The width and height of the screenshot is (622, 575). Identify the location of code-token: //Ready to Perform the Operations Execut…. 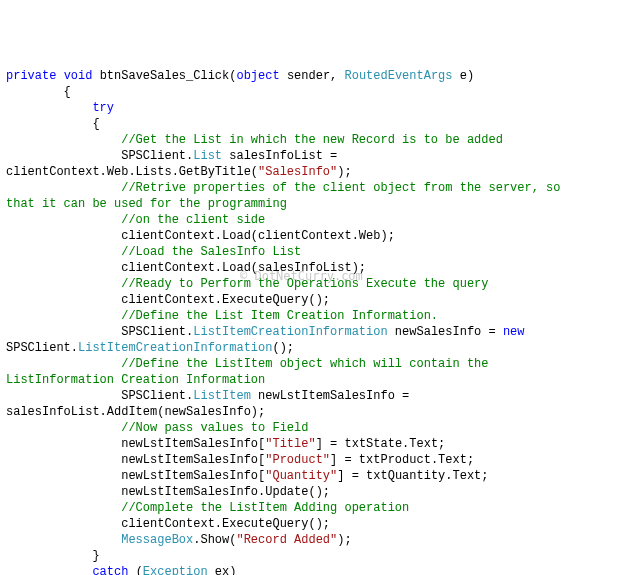
(304, 284).